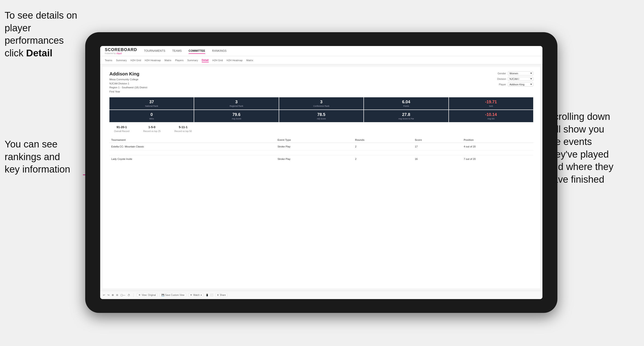 This screenshot has height=346, width=644. I want to click on redo-btn: ↪, so click(108, 295).